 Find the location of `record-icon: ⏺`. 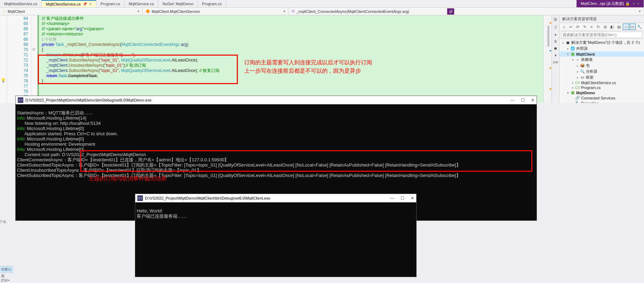

record-icon: ⏺ is located at coordinates (556, 48).